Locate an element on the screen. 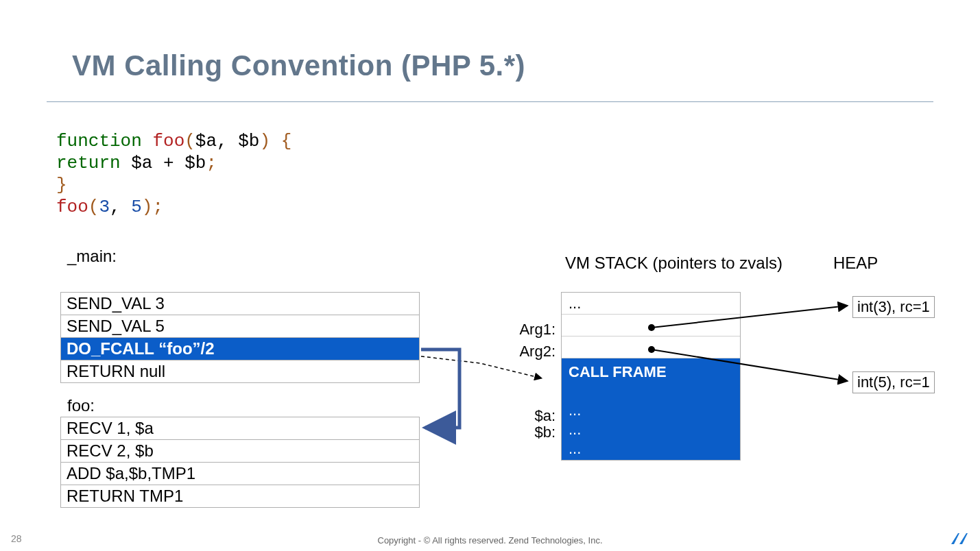 This screenshot has height=551, width=980. vm-stack: ... CALL FRAME ... ... ... is located at coordinates (651, 376).